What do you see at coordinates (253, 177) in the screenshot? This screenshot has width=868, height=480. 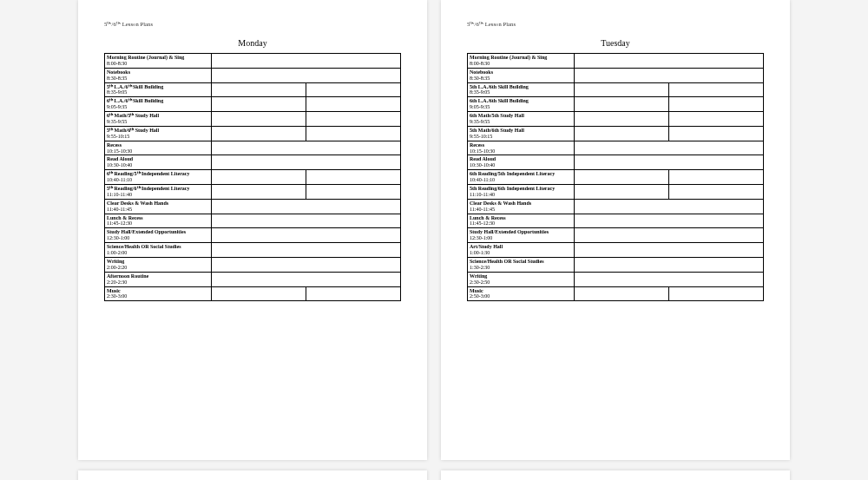 I see `table-row: 6ᵗʰ Reading/5ᵗʰ Independent Literacy10:4…` at bounding box center [253, 177].